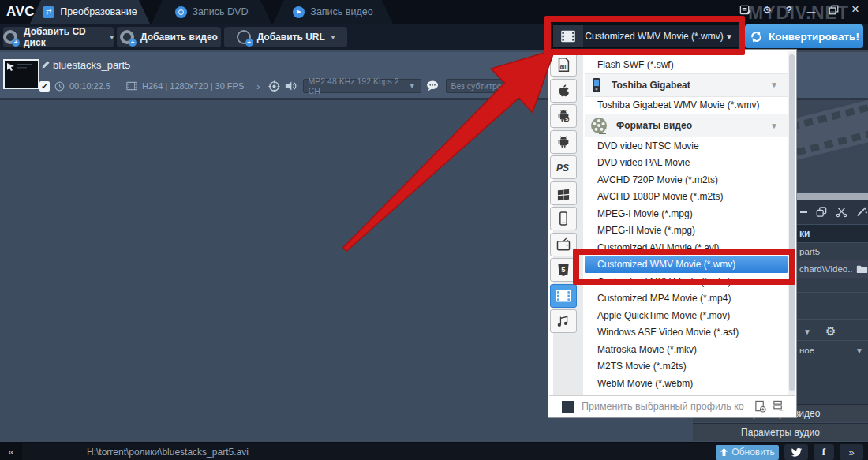 The image size is (868, 460). Describe the element at coordinates (687, 367) in the screenshot. I see `format-option: M2TS Movie (*.m2ts)` at that location.